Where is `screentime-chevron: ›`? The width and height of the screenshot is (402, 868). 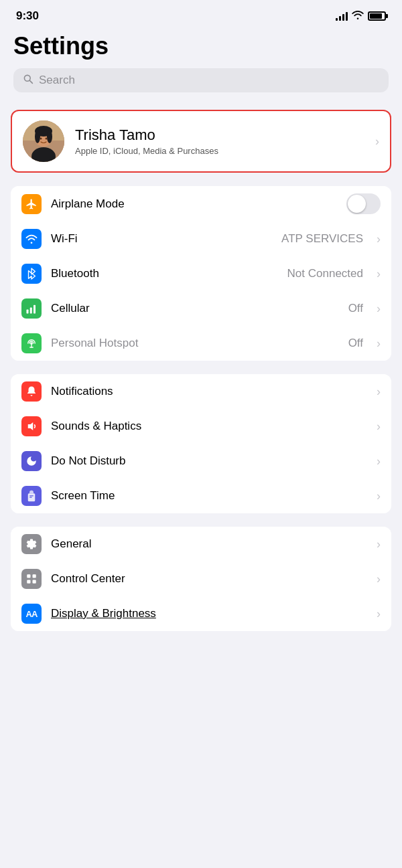
screentime-chevron: › is located at coordinates (379, 497).